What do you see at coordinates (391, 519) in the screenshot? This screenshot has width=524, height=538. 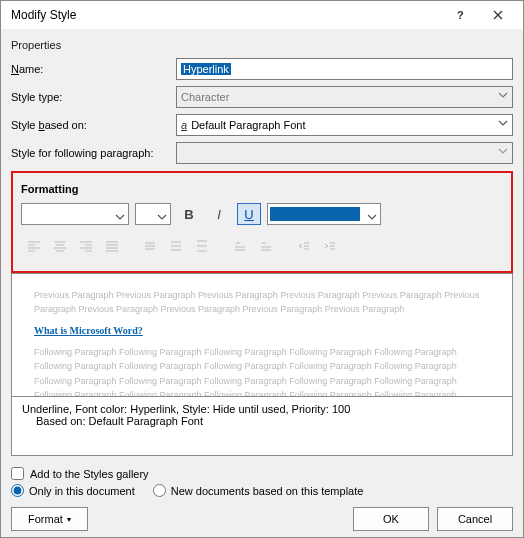 I see `ok-button: OK` at bounding box center [391, 519].